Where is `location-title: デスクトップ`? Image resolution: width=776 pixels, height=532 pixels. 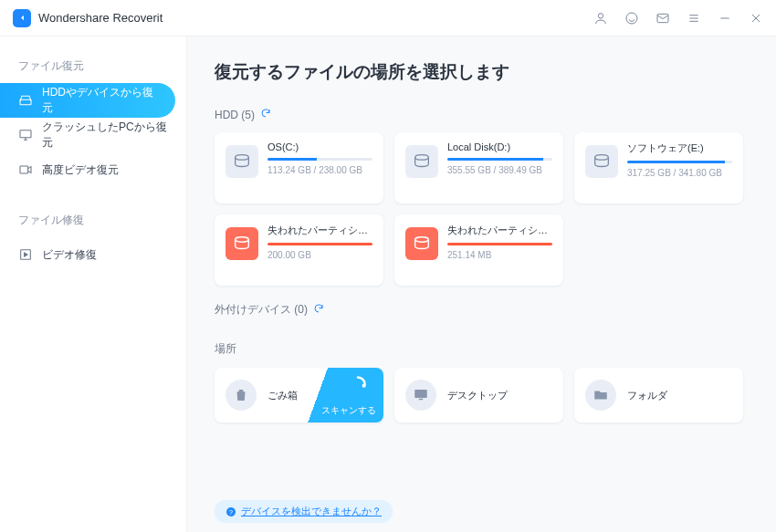 location-title: デスクトップ is located at coordinates (477, 396).